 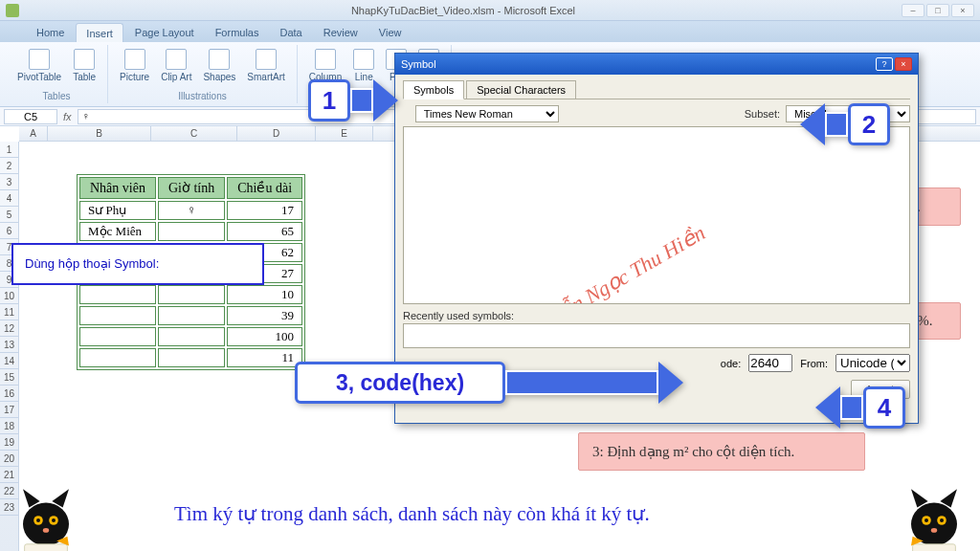 What do you see at coordinates (100, 33) in the screenshot?
I see `tab-insert: Insert` at bounding box center [100, 33].